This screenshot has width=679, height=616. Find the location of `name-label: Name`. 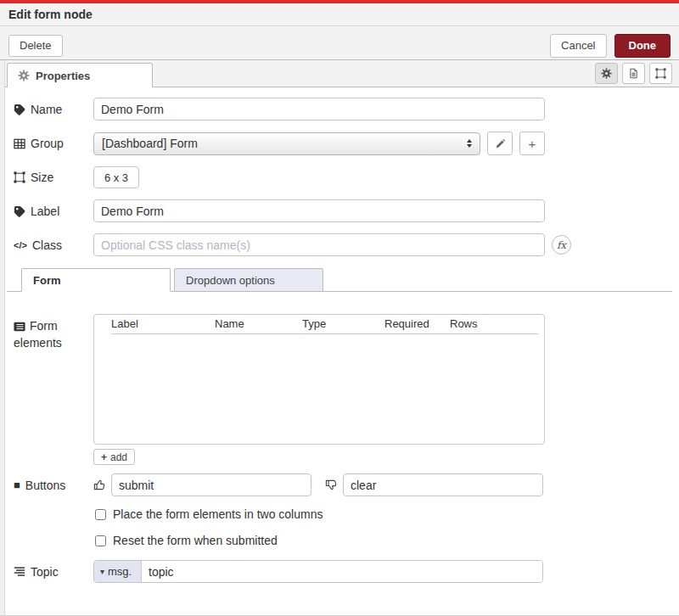

name-label: Name is located at coordinates (53, 109).